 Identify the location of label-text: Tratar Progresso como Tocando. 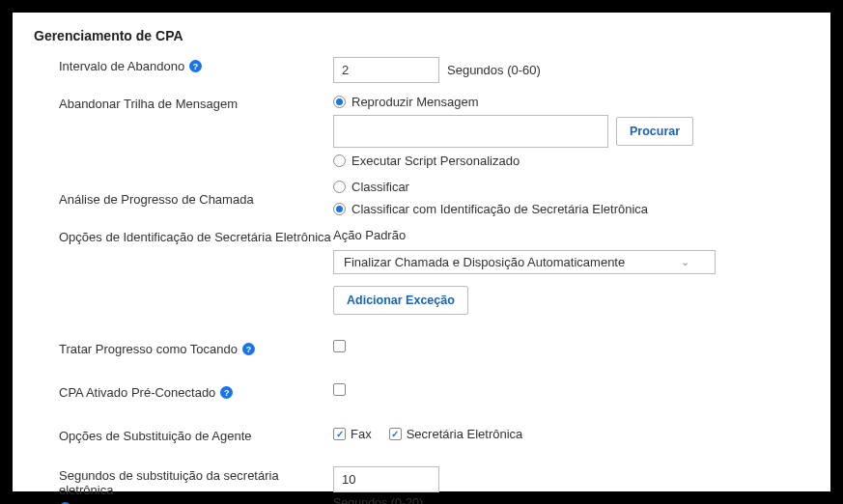
(149, 350).